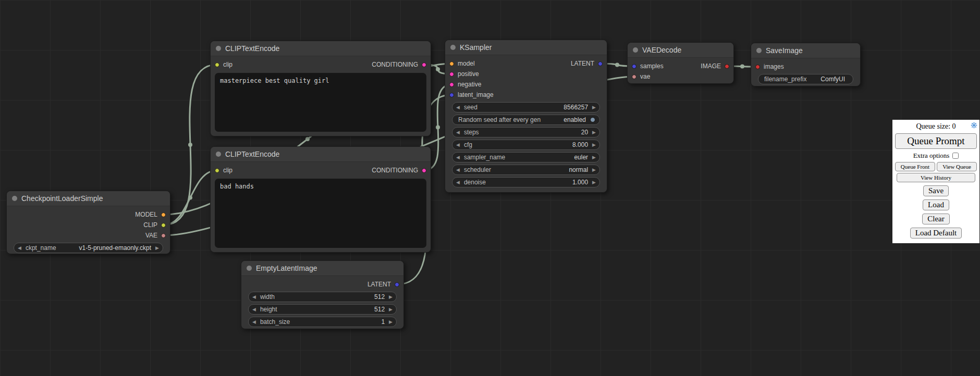 The width and height of the screenshot is (980, 376). I want to click on node-title-bar: CheckpointLoaderSimple, so click(89, 199).